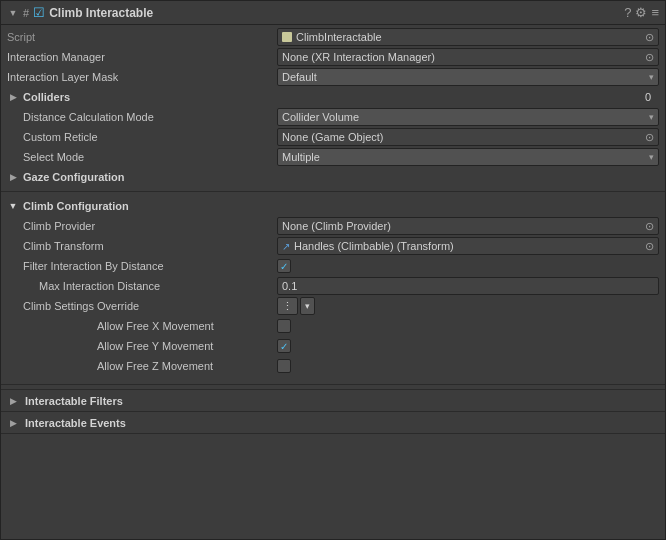 This screenshot has height=540, width=666. What do you see at coordinates (333, 401) in the screenshot?
I see `interactable-filters-section: ▶ Interactable Filters` at bounding box center [333, 401].